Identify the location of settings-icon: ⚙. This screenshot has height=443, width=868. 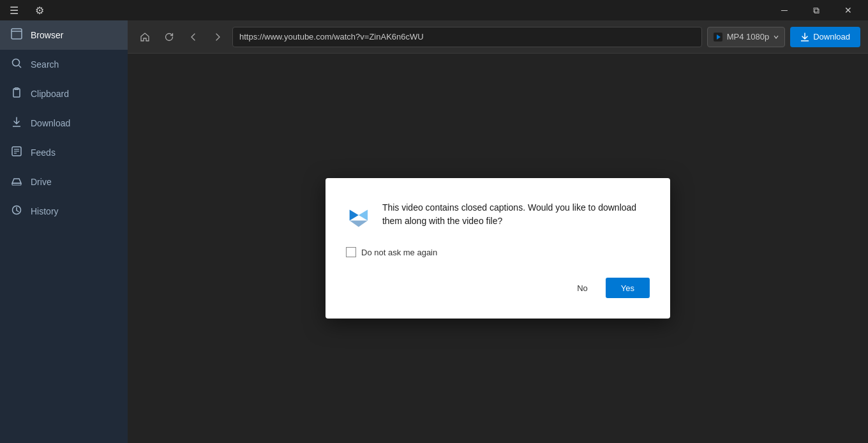
(40, 10).